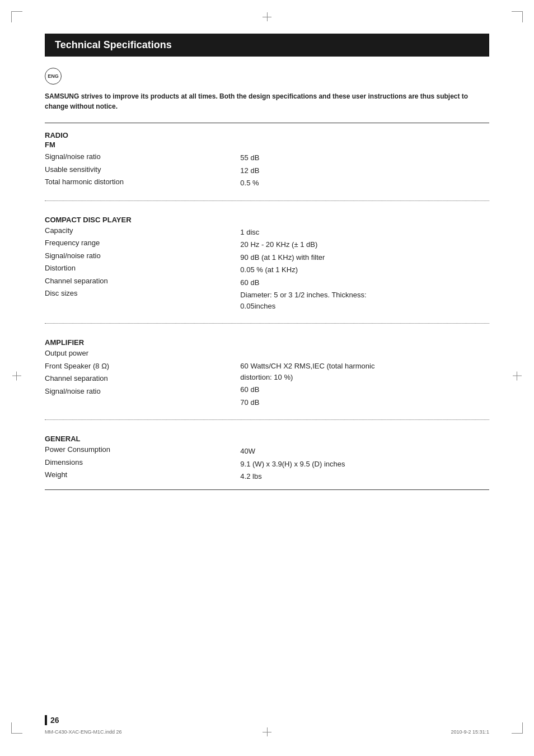 The height and width of the screenshot is (756, 534). What do you see at coordinates (142, 182) in the screenshot?
I see `table-row: Total harmonic distortion` at bounding box center [142, 182].